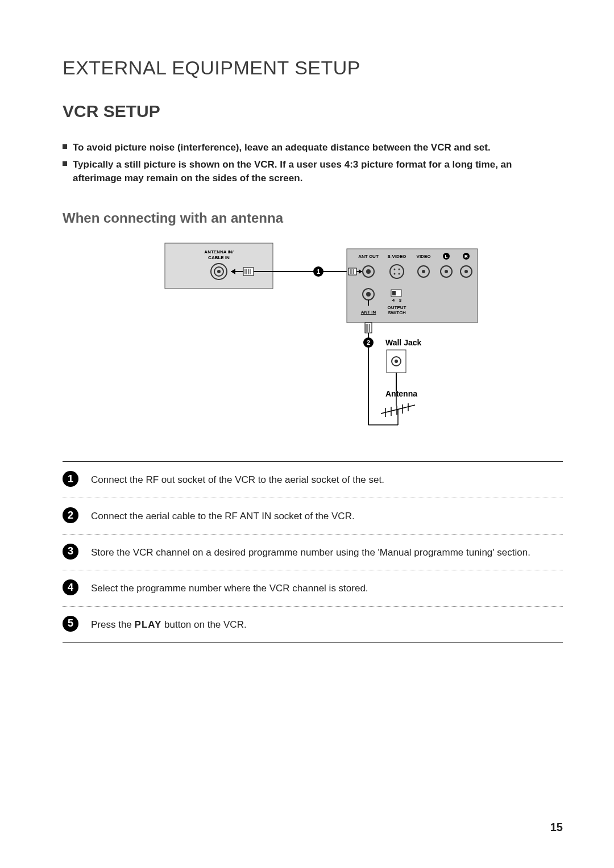 This screenshot has height=868, width=614. Describe the element at coordinates (313, 341) in the screenshot. I see `connection-diagram: ANTENNA IN/ CABLE IN 1 ANT OUT S-V` at that location.